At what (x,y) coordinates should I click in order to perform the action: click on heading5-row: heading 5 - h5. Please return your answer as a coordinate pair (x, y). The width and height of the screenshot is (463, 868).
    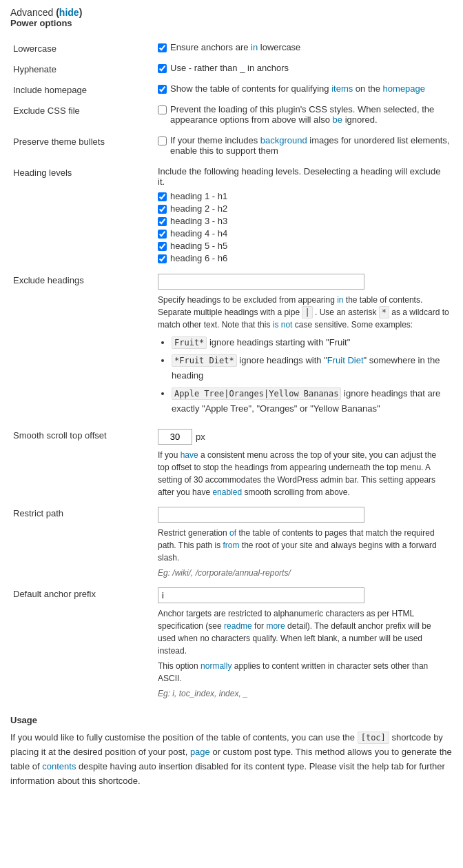
    Looking at the image, I should click on (304, 245).